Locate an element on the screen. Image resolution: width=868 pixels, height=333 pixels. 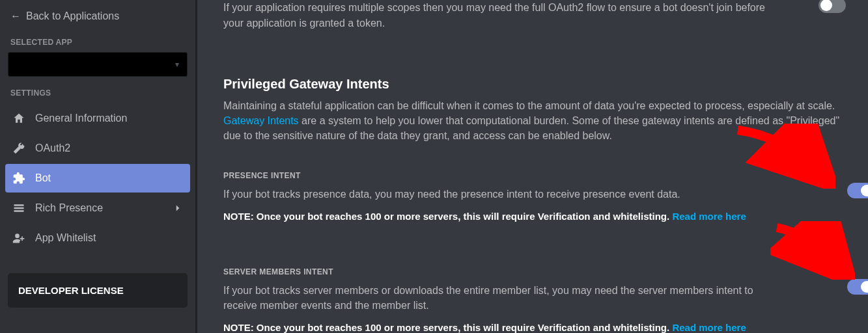
puzzle-icon is located at coordinates (19, 178).